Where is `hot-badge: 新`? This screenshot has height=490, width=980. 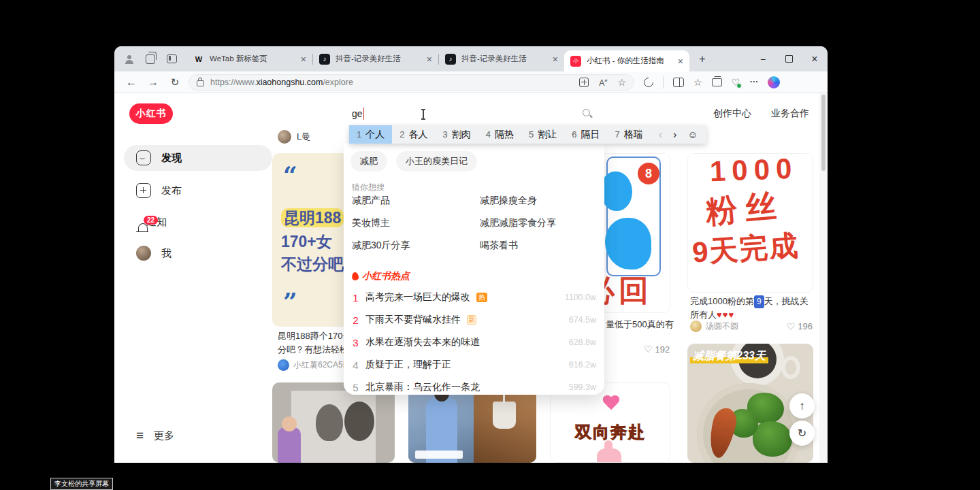 hot-badge: 新 is located at coordinates (472, 320).